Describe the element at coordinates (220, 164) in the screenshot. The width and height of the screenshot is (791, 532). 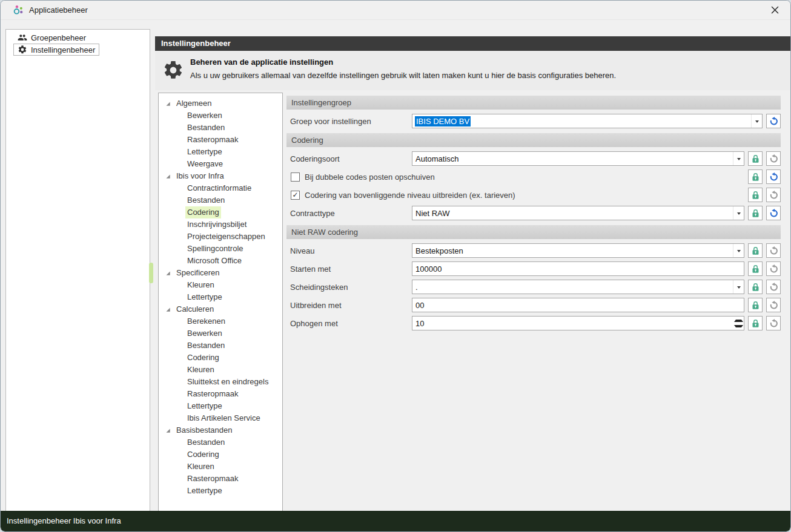
I see `tree-item-weergave: Weergave` at that location.